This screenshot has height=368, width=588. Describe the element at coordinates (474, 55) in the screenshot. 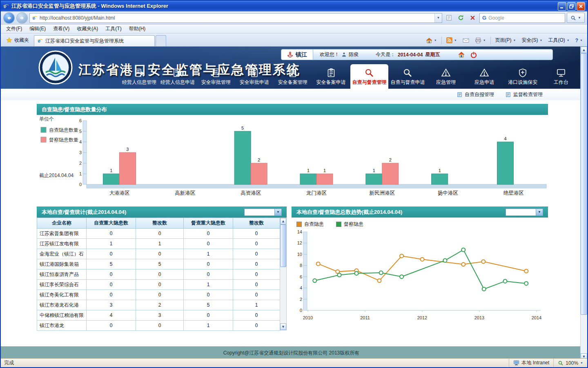

I see `logout-icon` at that location.